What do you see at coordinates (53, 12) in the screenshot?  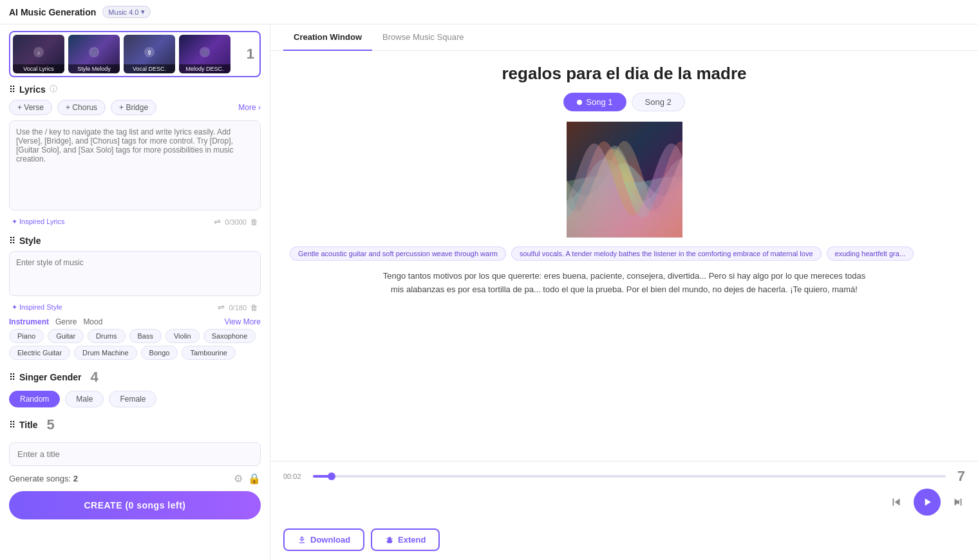 I see `app-title: AI Music Generation` at bounding box center [53, 12].